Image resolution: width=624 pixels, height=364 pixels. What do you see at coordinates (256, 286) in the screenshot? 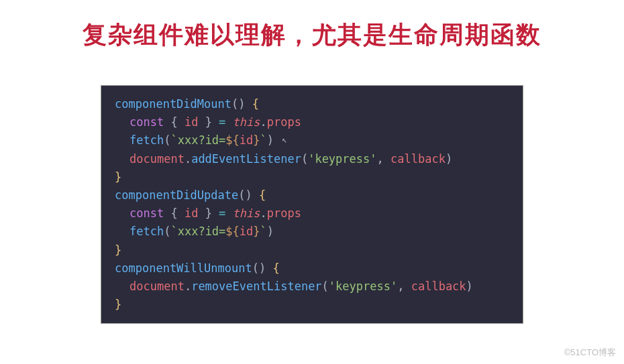
I see `method: removeEventListener` at bounding box center [256, 286].